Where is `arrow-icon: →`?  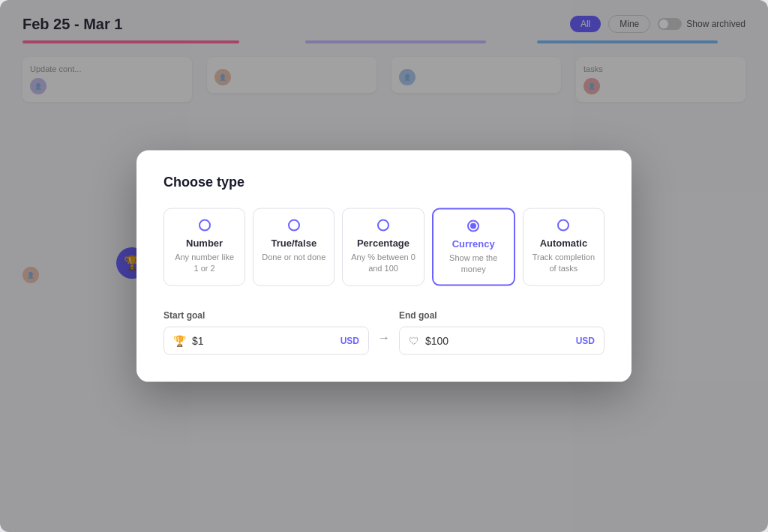 arrow-icon: → is located at coordinates (384, 342).